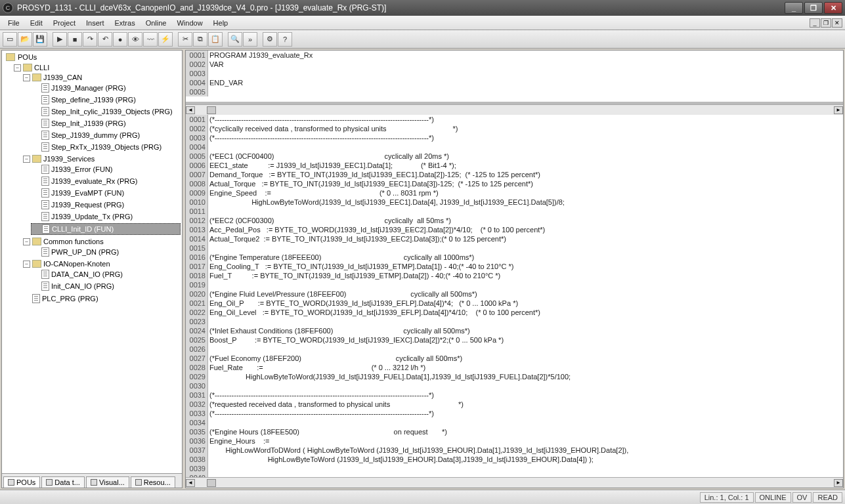 This screenshot has width=845, height=504. I want to click on tree-node: J1939_Update_Tx (PRG), so click(106, 217).